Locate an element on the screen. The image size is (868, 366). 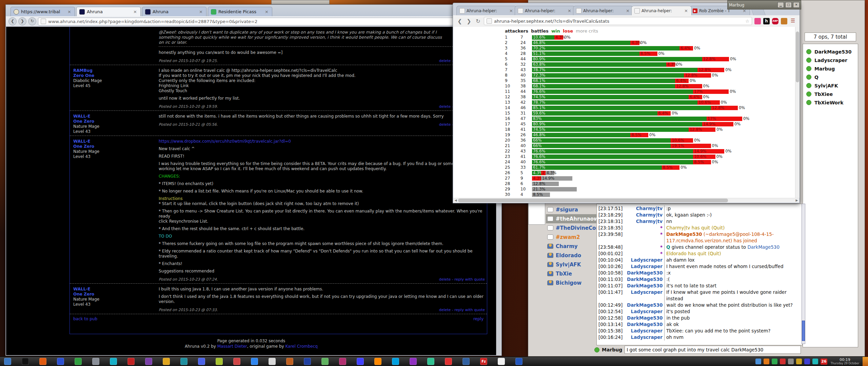
bookmark-star-icon: ☆ is located at coordinates (747, 21).